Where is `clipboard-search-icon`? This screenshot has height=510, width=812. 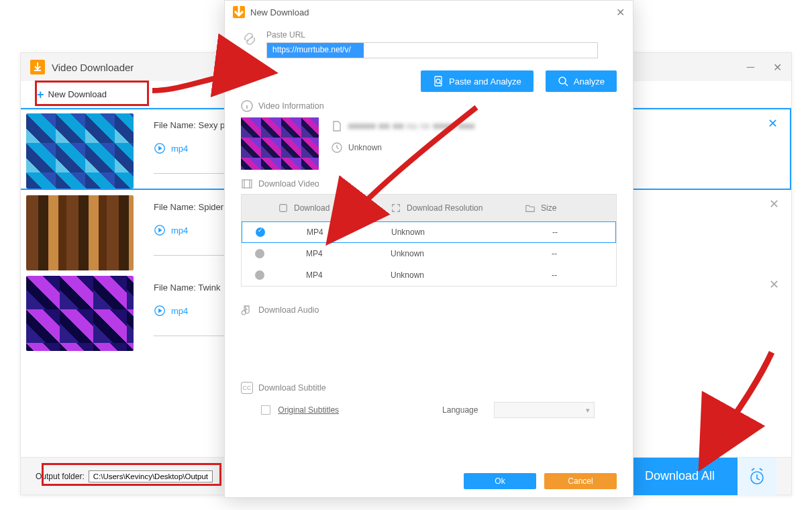
clipboard-search-icon is located at coordinates (438, 81).